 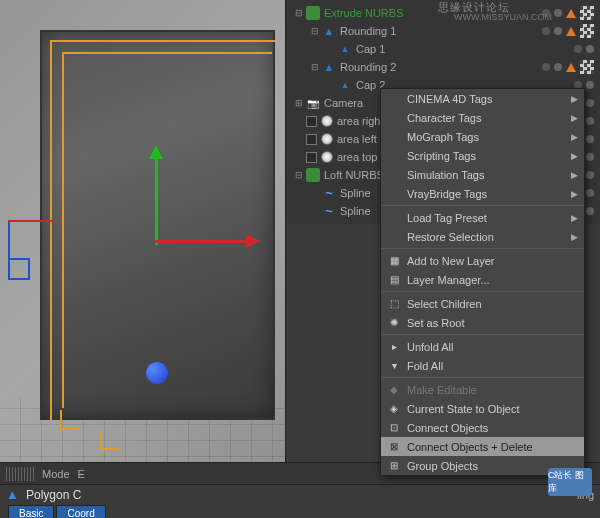 I want to click on menu-label: Character Tags, so click(x=492, y=118).